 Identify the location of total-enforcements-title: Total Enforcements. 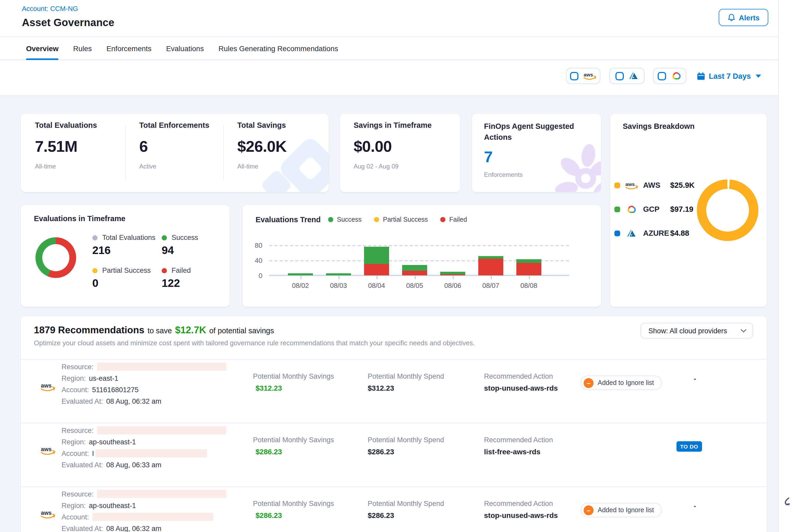
(174, 125).